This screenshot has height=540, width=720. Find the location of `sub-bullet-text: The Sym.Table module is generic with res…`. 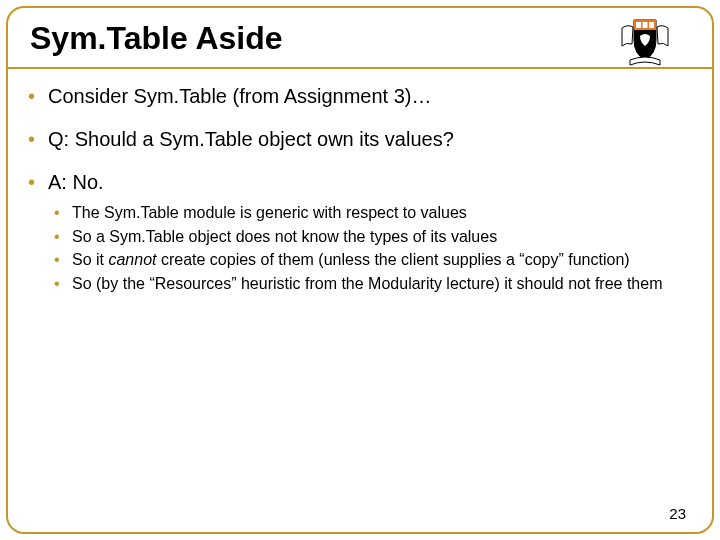

sub-bullet-text: The Sym.Table module is generic with res… is located at coordinates (270, 212).